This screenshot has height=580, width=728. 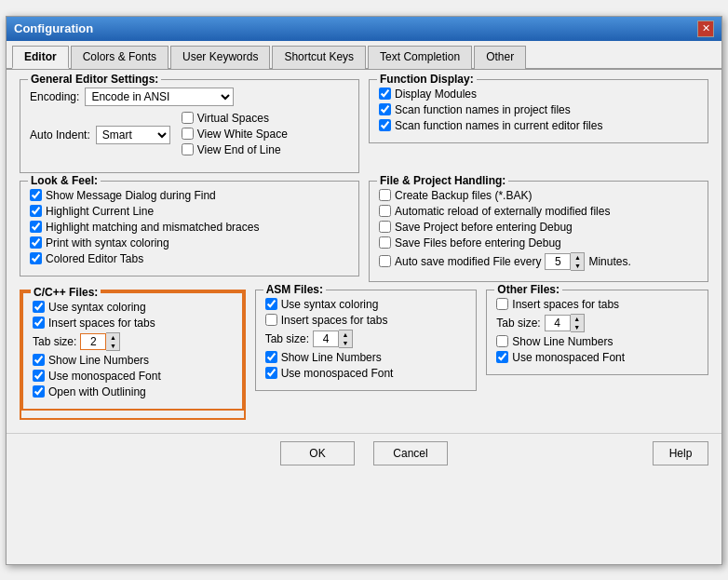 I want to click on highlight-braces-checkbox, so click(x=35, y=227).